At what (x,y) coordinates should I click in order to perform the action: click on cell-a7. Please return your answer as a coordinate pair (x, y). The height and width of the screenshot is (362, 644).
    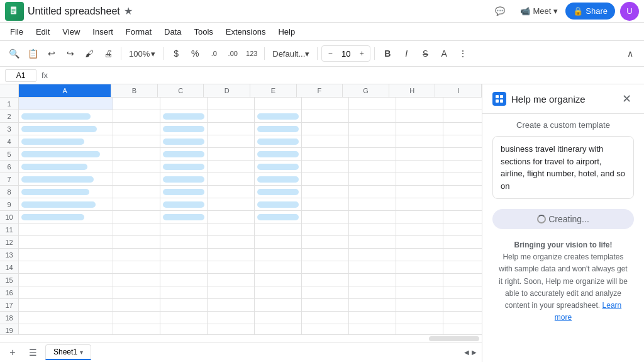
    Looking at the image, I should click on (66, 179).